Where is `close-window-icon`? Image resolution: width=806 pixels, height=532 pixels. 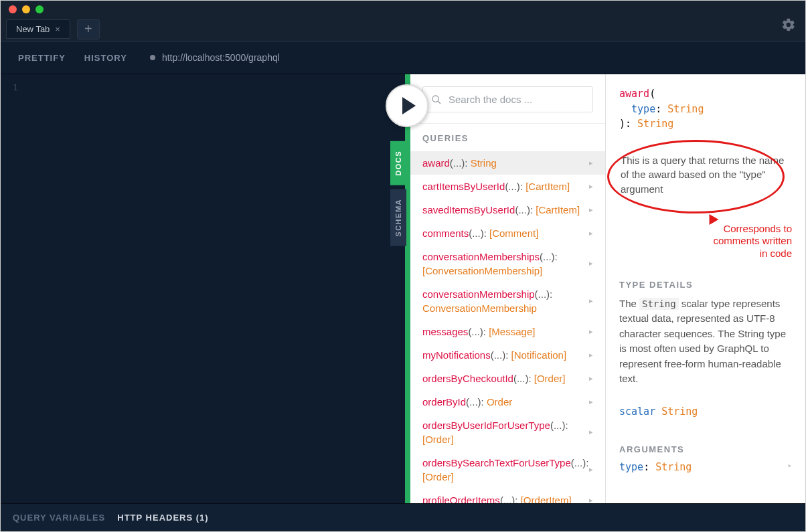 close-window-icon is located at coordinates (13, 9).